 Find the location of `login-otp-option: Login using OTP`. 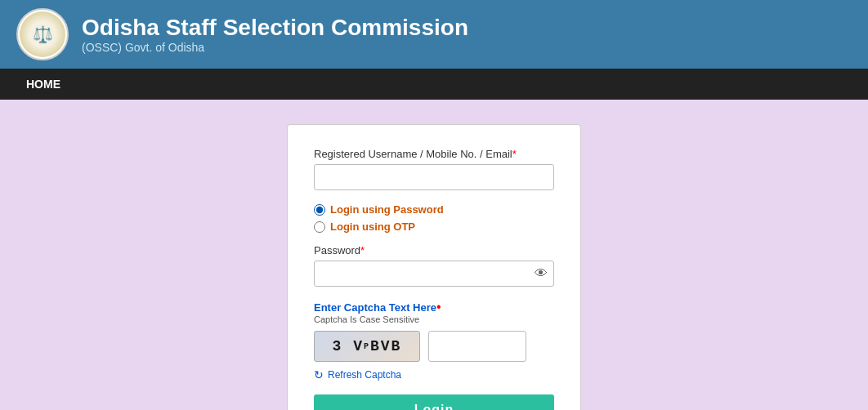

login-otp-option: Login using OTP is located at coordinates (434, 227).